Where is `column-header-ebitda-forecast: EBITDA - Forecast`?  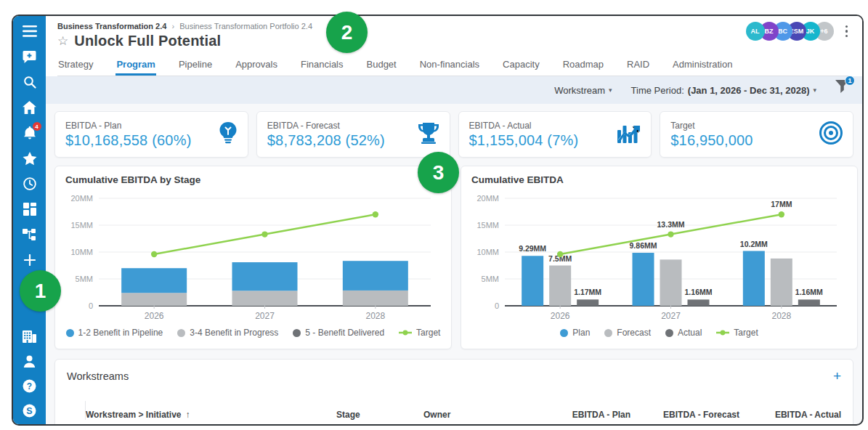
column-header-ebitda-forecast: EBITDA - Forecast is located at coordinates (685, 415).